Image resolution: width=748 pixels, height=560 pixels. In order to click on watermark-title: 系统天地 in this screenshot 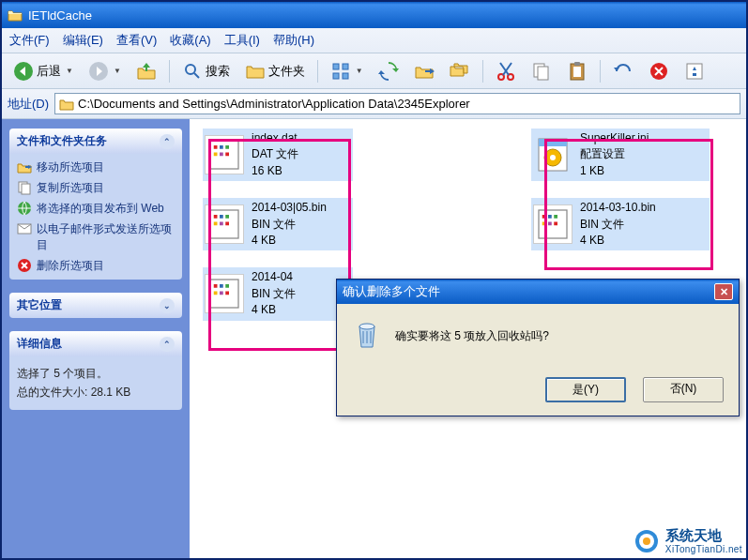, I will do `click(704, 537)`.